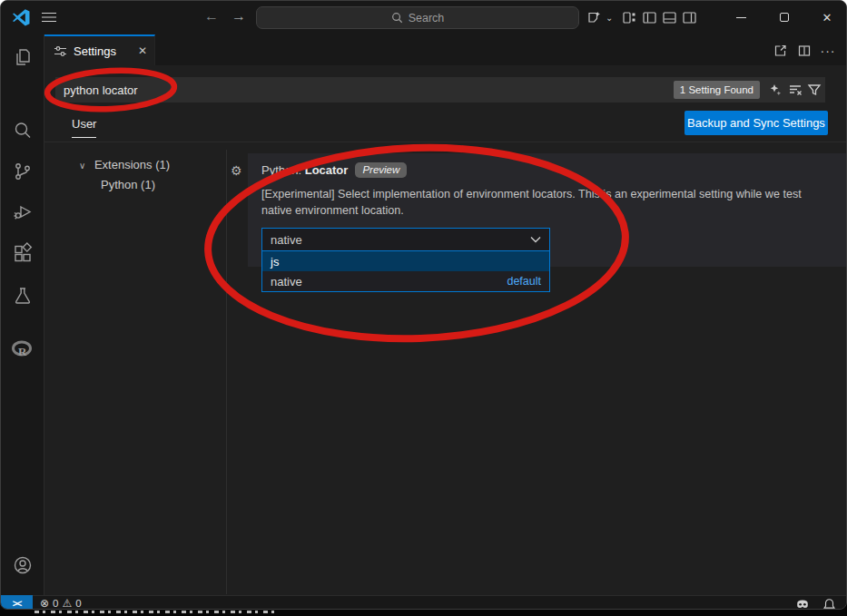  I want to click on setting-title-name: Locator, so click(327, 171).